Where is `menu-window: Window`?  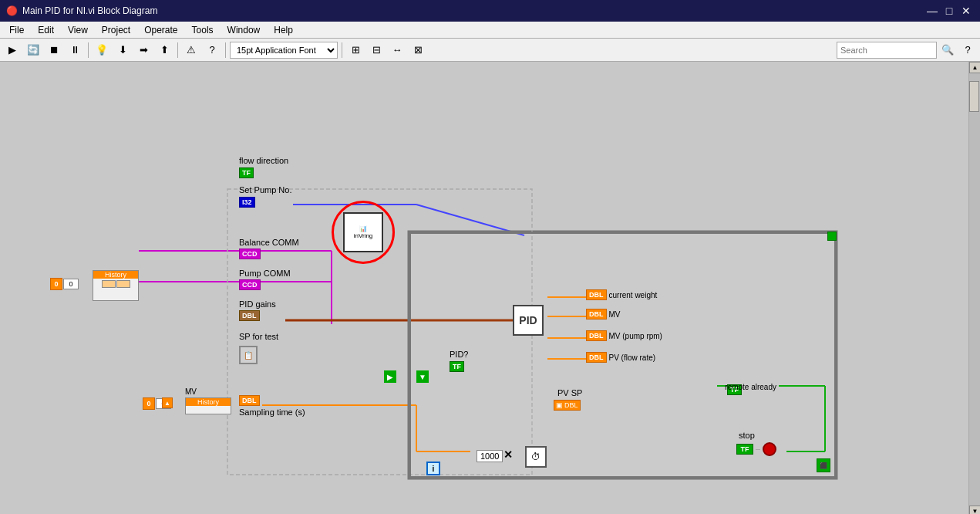 menu-window: Window is located at coordinates (244, 30).